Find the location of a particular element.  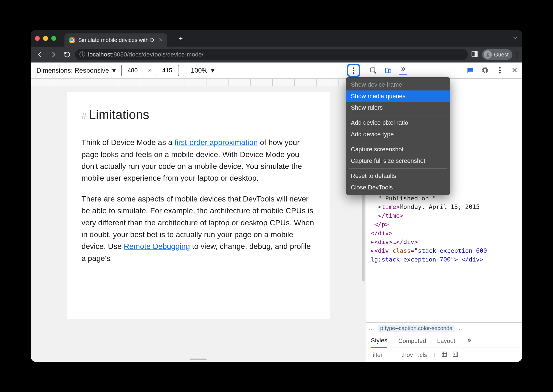

times-label: × is located at coordinates (150, 70).